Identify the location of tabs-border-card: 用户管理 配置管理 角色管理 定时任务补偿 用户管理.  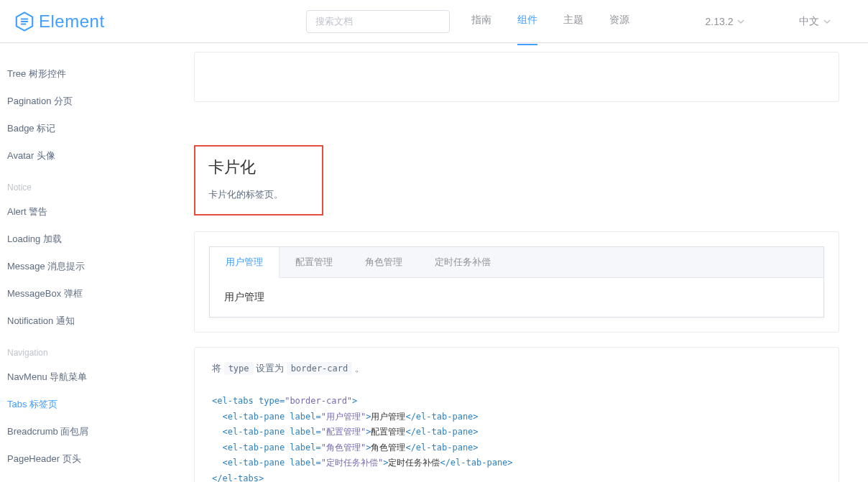
(517, 282).